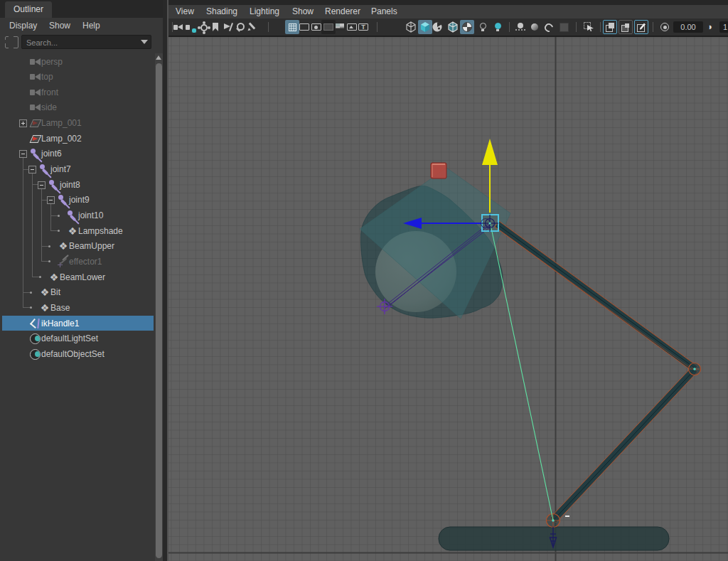 The height and width of the screenshot is (561, 728). Describe the element at coordinates (185, 11) in the screenshot. I see `viewport-menu-view: View` at that location.